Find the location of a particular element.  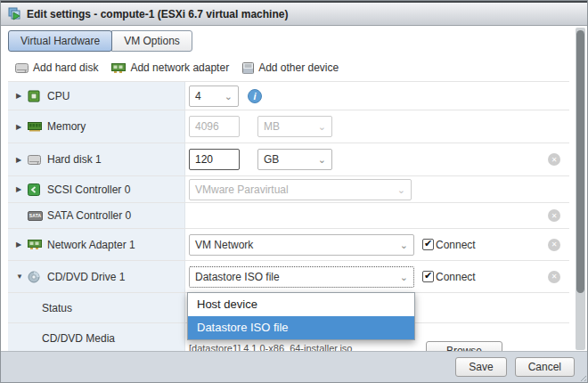

add-other-device-label: Add other device is located at coordinates (298, 68).